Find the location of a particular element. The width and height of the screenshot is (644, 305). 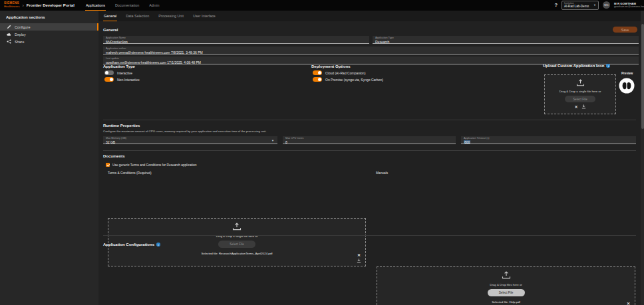

nav-documentation: Documentation is located at coordinates (127, 5).